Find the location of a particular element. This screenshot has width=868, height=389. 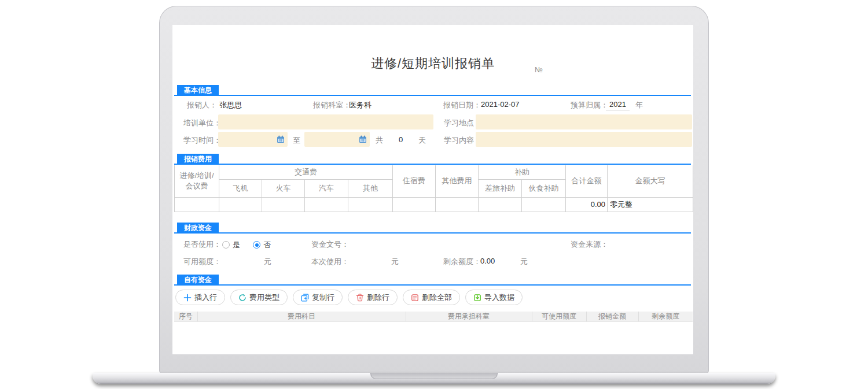

category-icon is located at coordinates (242, 298).